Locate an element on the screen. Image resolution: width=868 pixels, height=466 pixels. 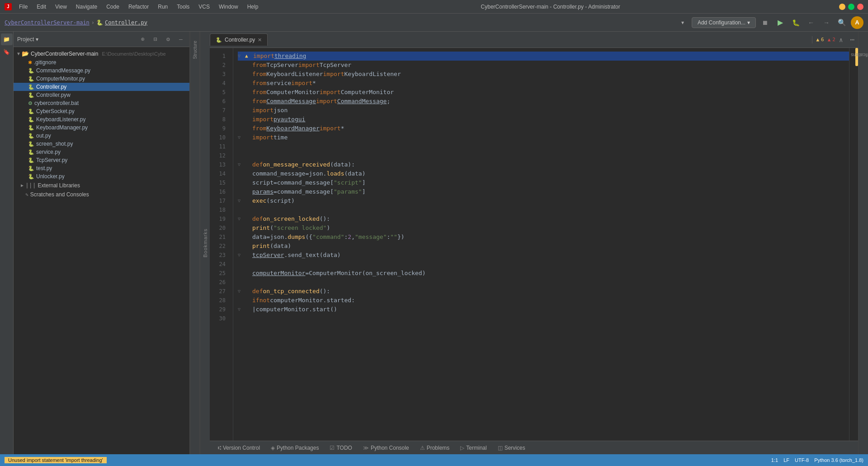
file-screenshot: 🐍 screen_shot.py is located at coordinates (101, 144).